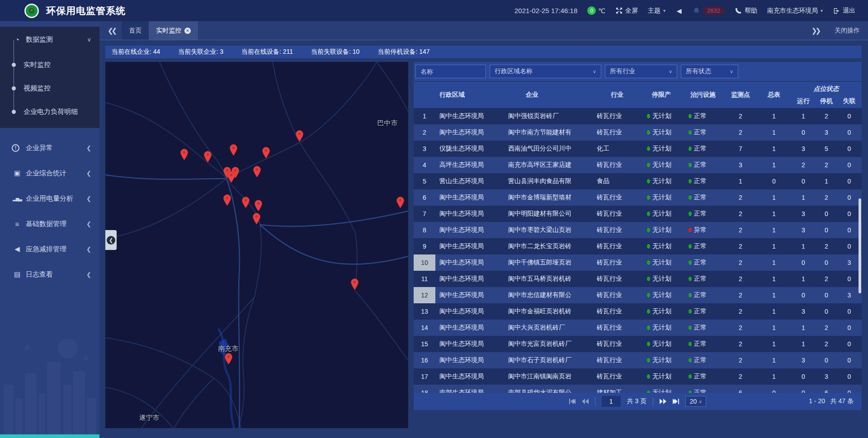 The image size is (868, 438). What do you see at coordinates (656, 11) in the screenshot?
I see `theme-dropdown: 主题 ▾` at bounding box center [656, 11].